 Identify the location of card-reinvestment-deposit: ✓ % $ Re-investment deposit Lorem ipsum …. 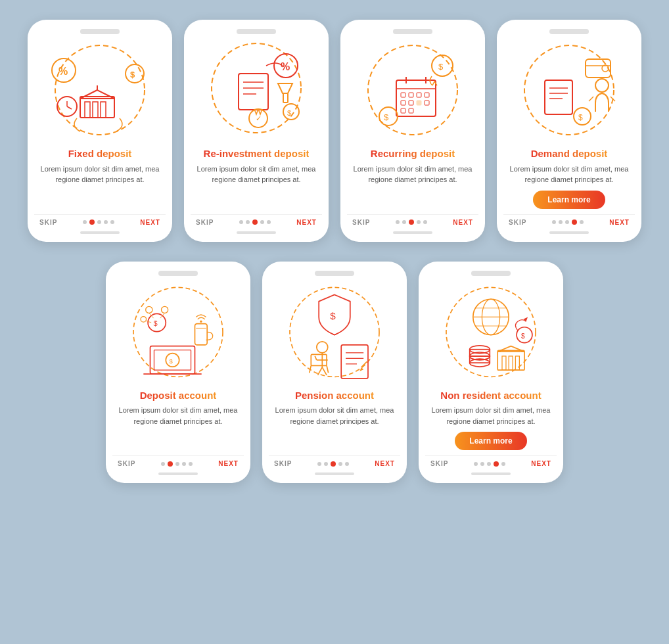
(256, 131).